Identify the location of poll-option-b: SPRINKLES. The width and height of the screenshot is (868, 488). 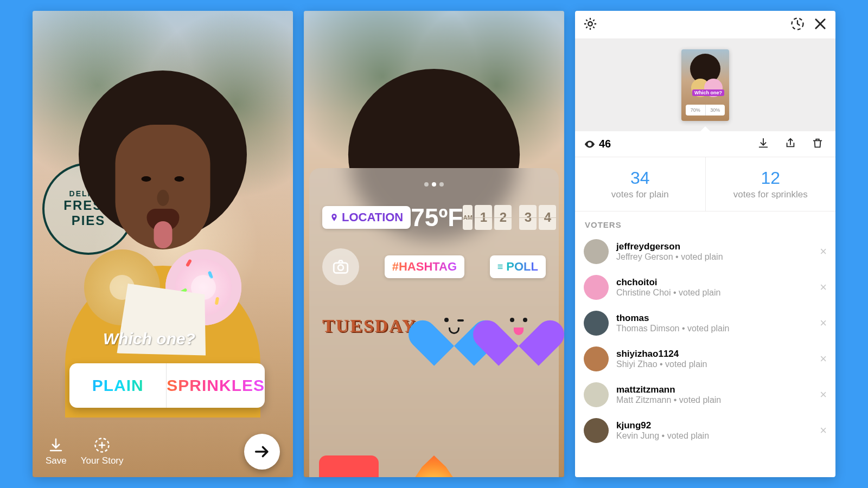
(216, 386).